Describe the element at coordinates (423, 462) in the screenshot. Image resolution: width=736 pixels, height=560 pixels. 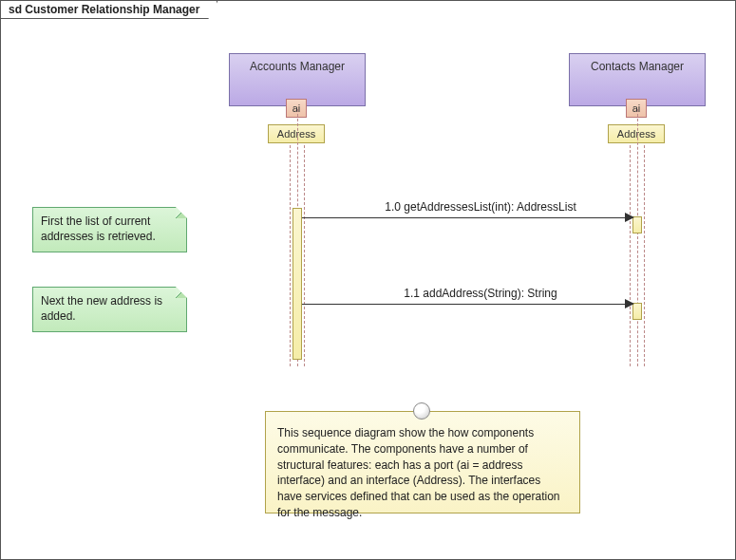
I see `info-note: This sequence diagram show the how compo…` at that location.